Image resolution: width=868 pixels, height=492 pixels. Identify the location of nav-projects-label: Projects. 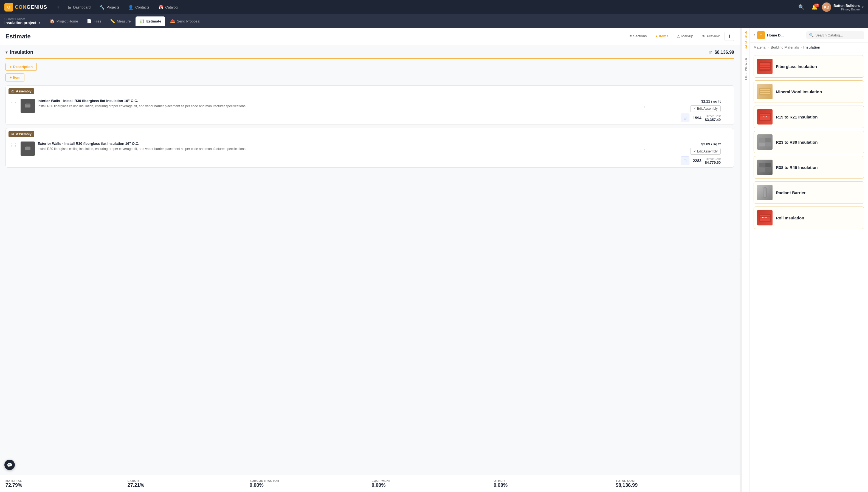
(113, 7).